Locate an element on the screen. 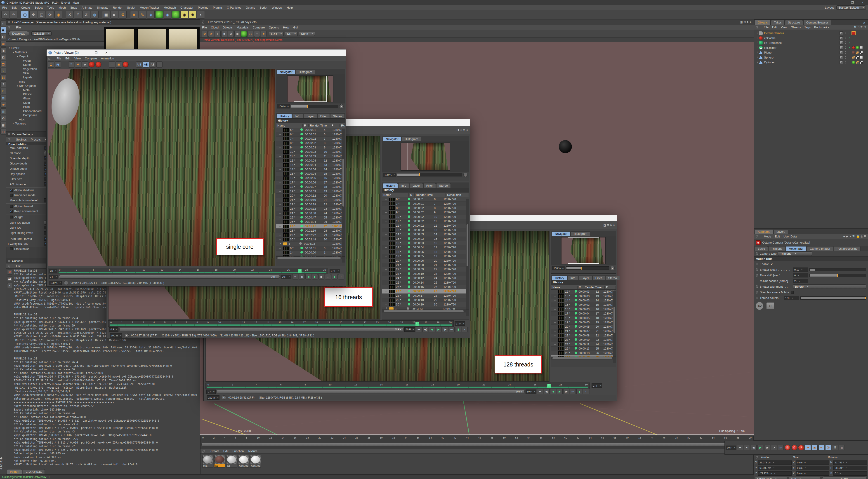  pv-goto-end-button: ⏭ is located at coordinates (452, 329).